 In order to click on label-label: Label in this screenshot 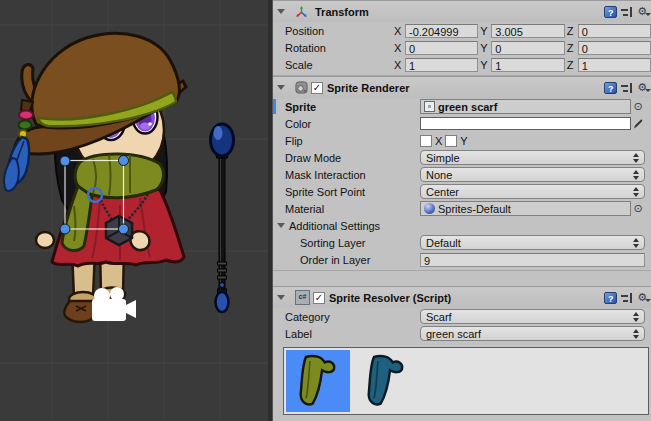, I will do `click(352, 334)`.